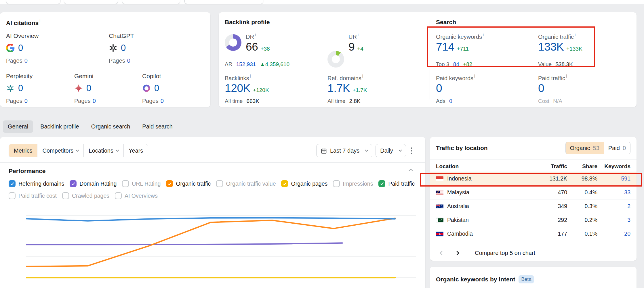 The width and height of the screenshot is (644, 288). I want to click on location-traffic: 349, so click(552, 206).